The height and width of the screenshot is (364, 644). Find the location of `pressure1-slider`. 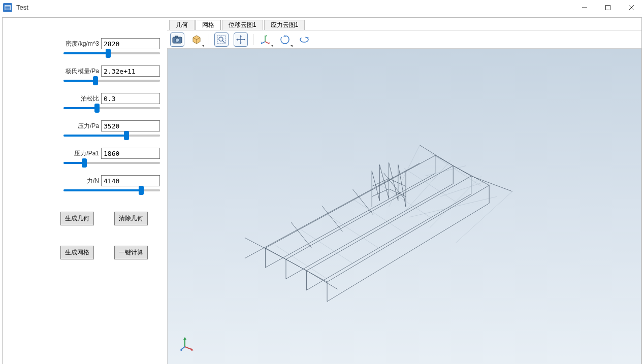

pressure1-slider is located at coordinates (112, 163).